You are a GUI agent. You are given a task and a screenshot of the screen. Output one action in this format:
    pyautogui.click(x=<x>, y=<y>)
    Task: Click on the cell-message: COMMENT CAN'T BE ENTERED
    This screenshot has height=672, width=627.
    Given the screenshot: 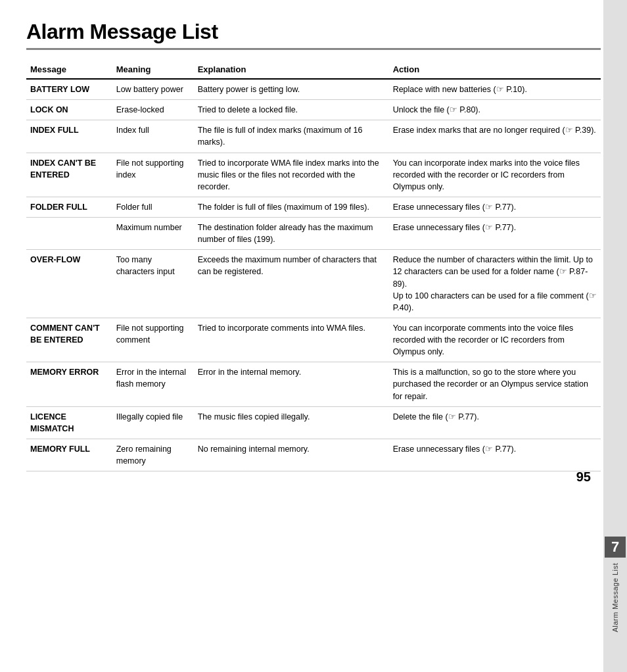 What is the action you would take?
    pyautogui.click(x=70, y=339)
    